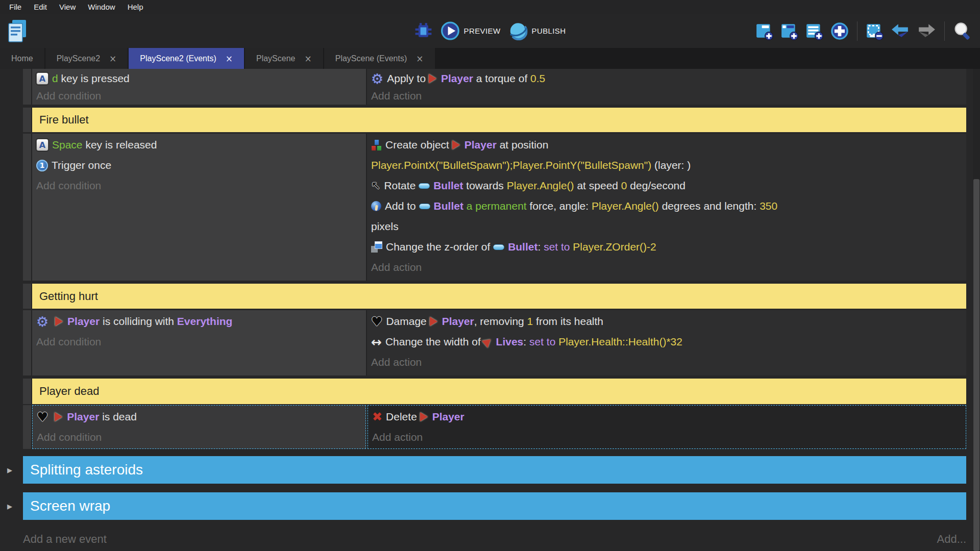 The image size is (980, 551). Describe the element at coordinates (790, 31) in the screenshot. I see `add-subevent-icon` at that location.